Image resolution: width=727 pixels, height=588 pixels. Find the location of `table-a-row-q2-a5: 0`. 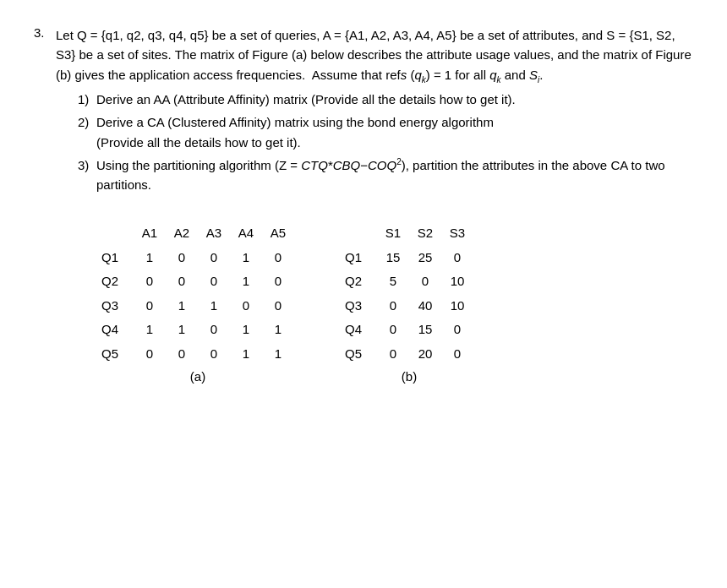

table-a-row-q2-a5: 0 is located at coordinates (278, 282).